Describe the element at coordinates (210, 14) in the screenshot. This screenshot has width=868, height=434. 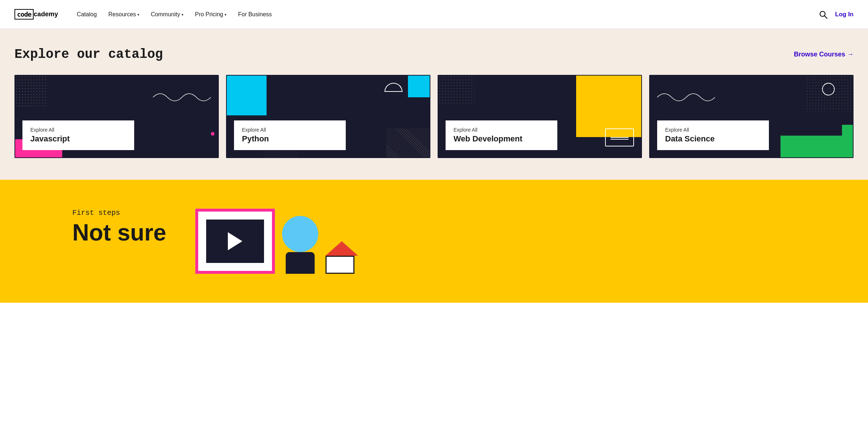
I see `nav-pro-pricing: Pro Pricing ▾` at that location.